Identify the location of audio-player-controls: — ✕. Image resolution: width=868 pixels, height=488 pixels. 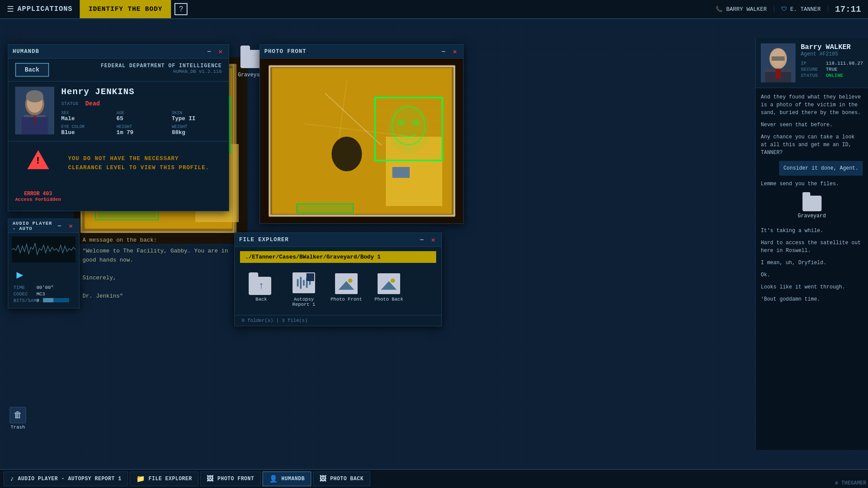
(65, 226).